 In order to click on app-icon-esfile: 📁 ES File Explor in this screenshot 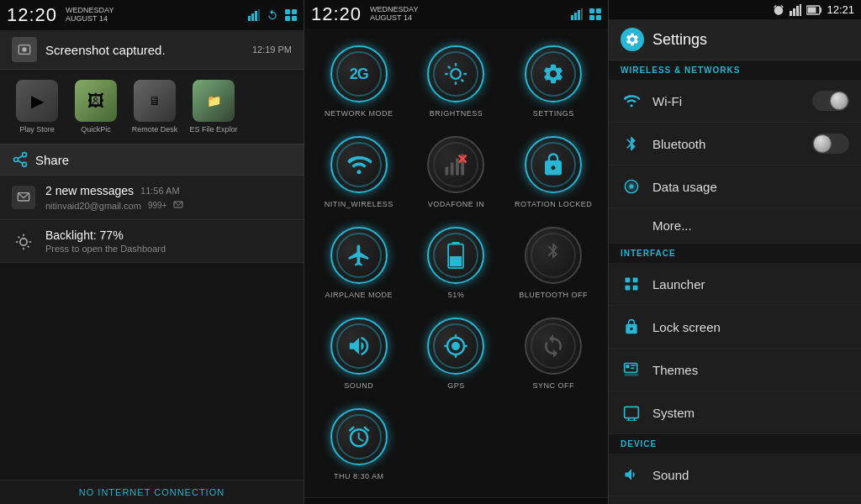, I will do `click(214, 107)`.